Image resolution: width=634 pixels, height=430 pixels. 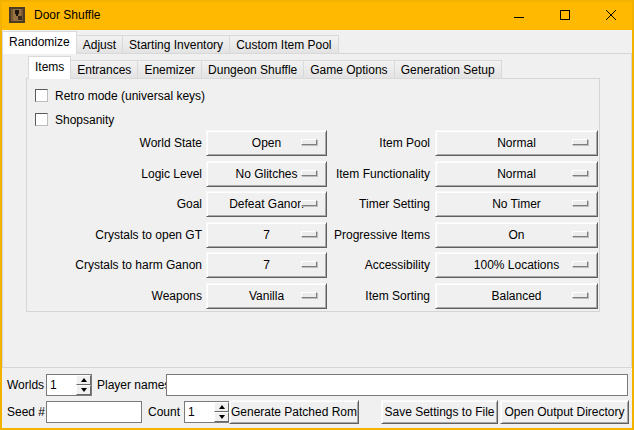 What do you see at coordinates (222, 407) in the screenshot?
I see `count-up-button` at bounding box center [222, 407].